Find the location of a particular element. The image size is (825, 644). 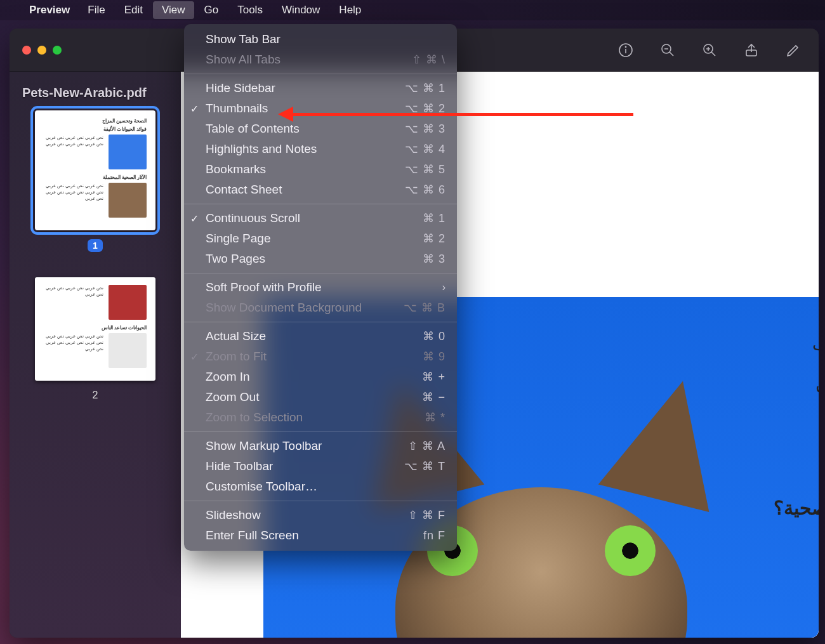

info-icon is located at coordinates (626, 50).